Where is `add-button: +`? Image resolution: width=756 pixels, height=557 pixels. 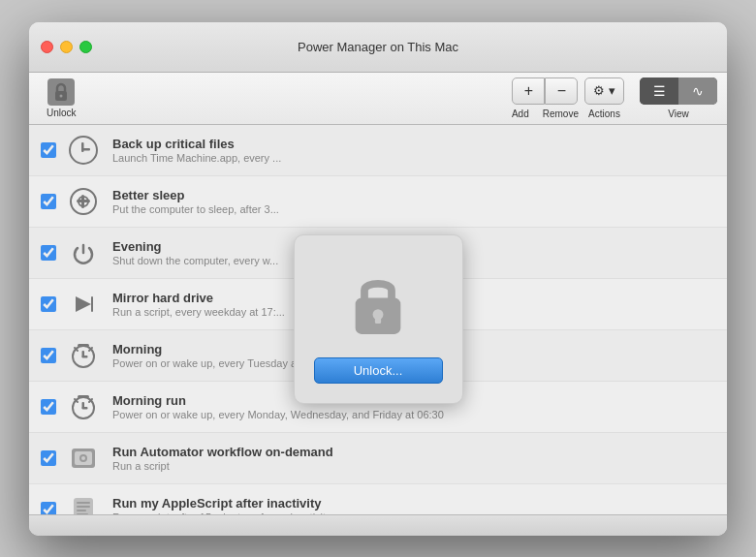 add-button: + is located at coordinates (528, 91).